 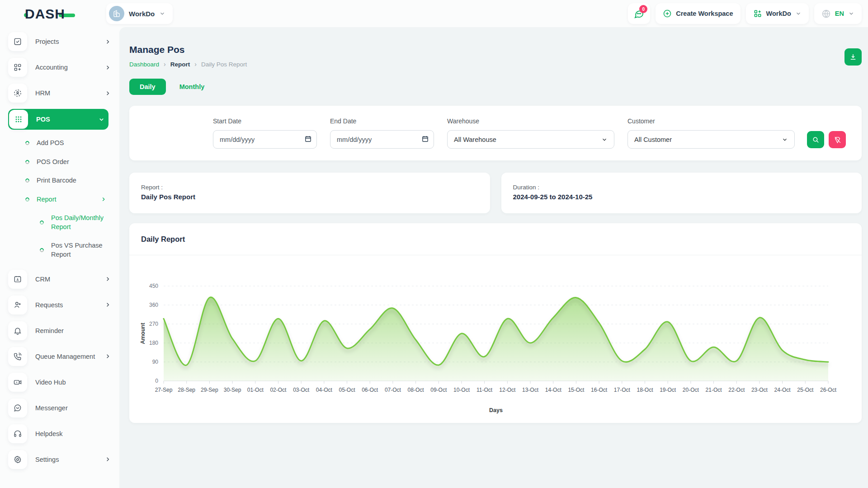 I want to click on start-date-input, so click(x=265, y=139).